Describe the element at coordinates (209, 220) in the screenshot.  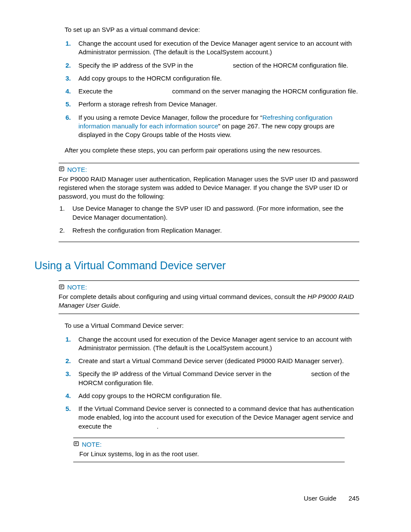
I see `note-sublist: Use Device Manager to change the SVP use…` at that location.